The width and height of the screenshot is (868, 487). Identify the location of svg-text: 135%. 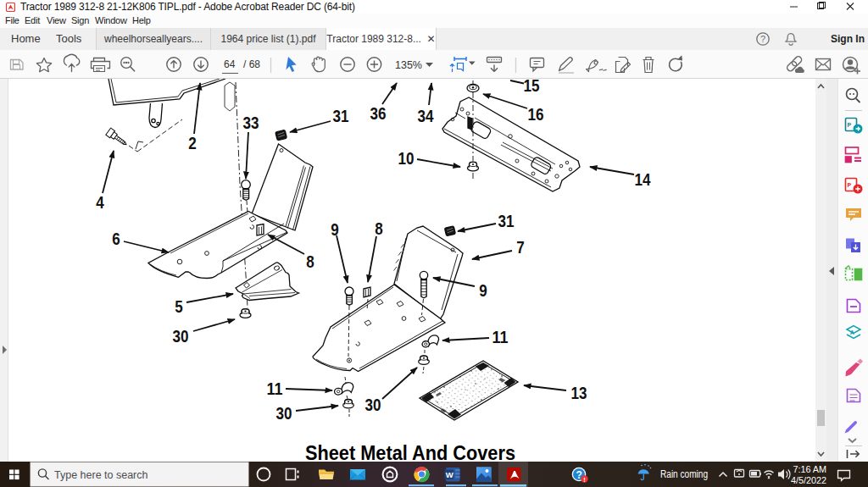
(409, 65).